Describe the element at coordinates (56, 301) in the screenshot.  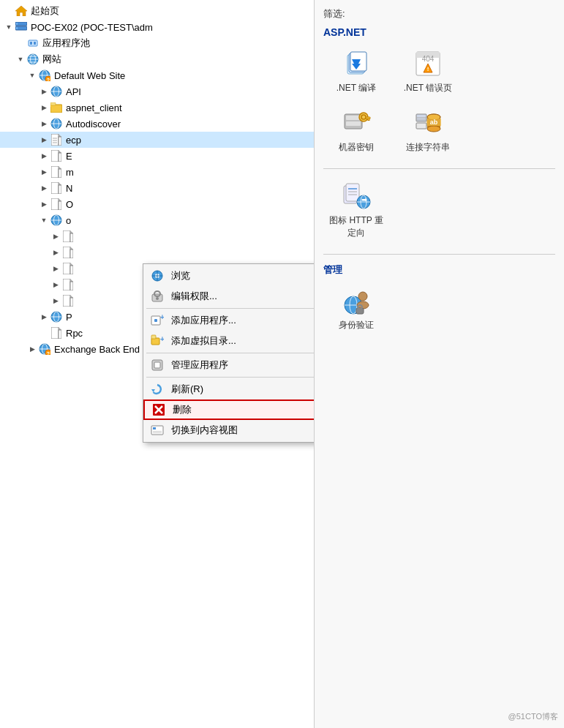
I see `expand-arrow-o-c5` at that location.